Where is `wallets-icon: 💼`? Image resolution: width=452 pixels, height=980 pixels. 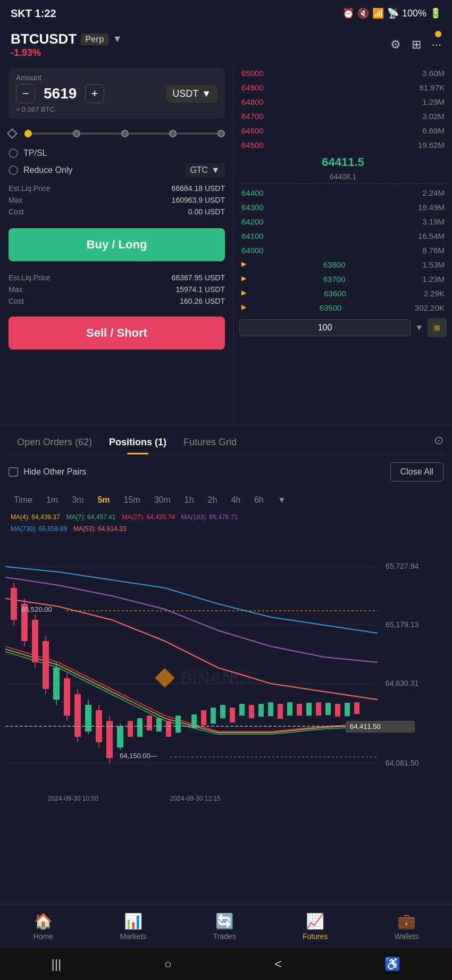
wallets-icon: 💼 is located at coordinates (406, 921).